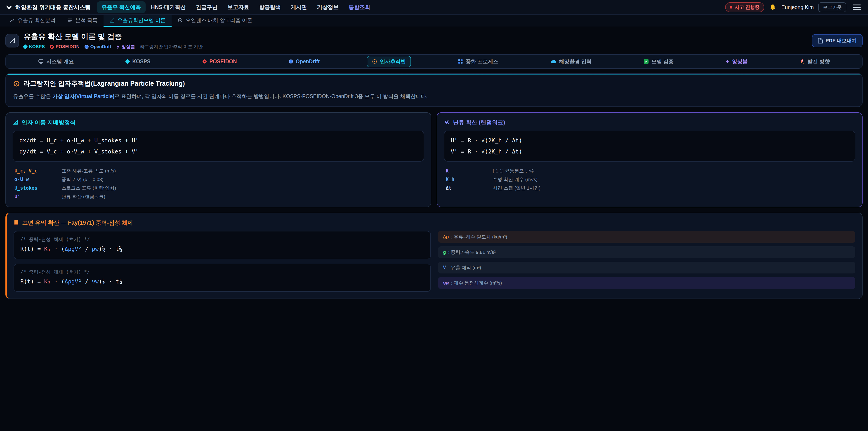  I want to click on code-line: R(t) = K₁ · (ΔρgV² / ρw)⅙ · t½, so click(222, 249).